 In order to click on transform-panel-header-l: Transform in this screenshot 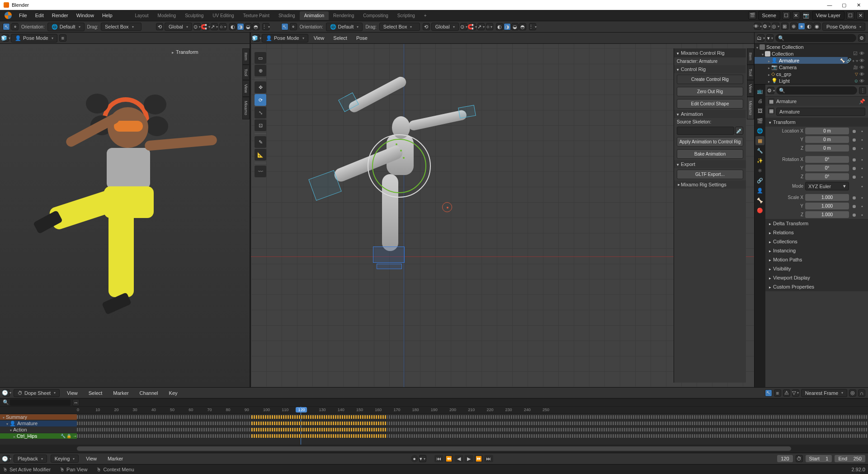, I will do `click(185, 52)`.